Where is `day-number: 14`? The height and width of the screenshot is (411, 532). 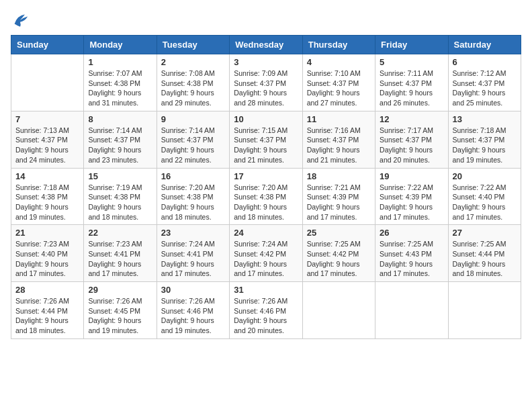
day-number: 14 is located at coordinates (47, 176).